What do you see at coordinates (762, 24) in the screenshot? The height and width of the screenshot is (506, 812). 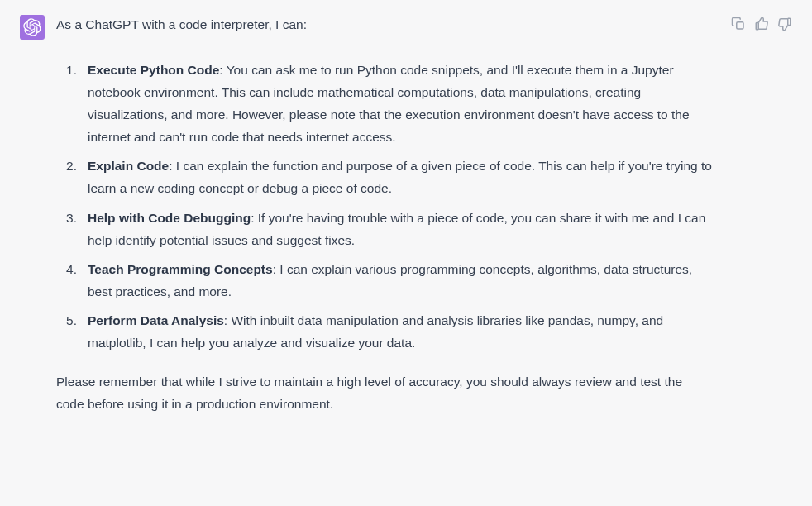 I see `thumbs-up-icon` at bounding box center [762, 24].